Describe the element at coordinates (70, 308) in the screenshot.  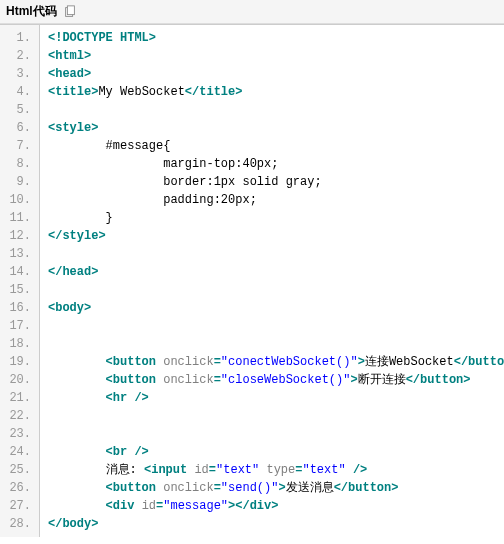
I see `token-tag: <body>` at that location.